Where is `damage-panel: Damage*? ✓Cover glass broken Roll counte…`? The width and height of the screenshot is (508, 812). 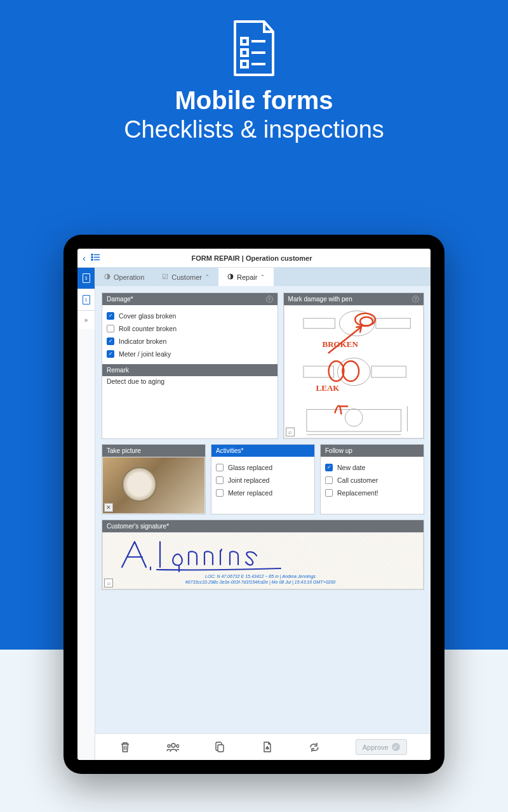 damage-panel: Damage*? ✓Cover glass broken Roll counte… is located at coordinates (190, 365).